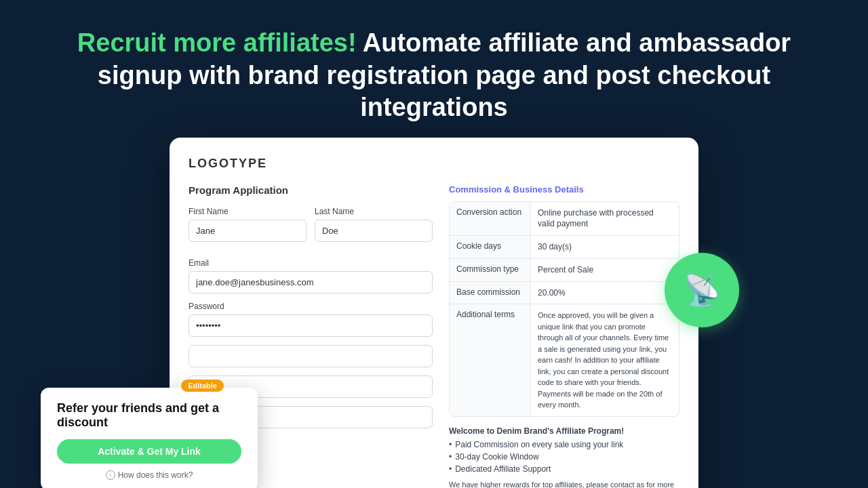  What do you see at coordinates (156, 475) in the screenshot?
I see `how-it-works-label: How does this work?` at bounding box center [156, 475].